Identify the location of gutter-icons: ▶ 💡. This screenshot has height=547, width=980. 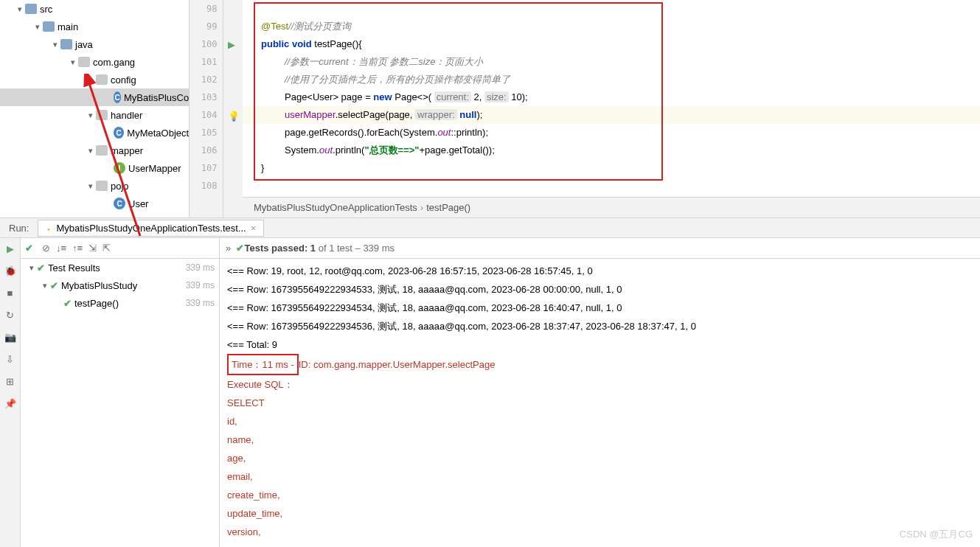
(233, 109).